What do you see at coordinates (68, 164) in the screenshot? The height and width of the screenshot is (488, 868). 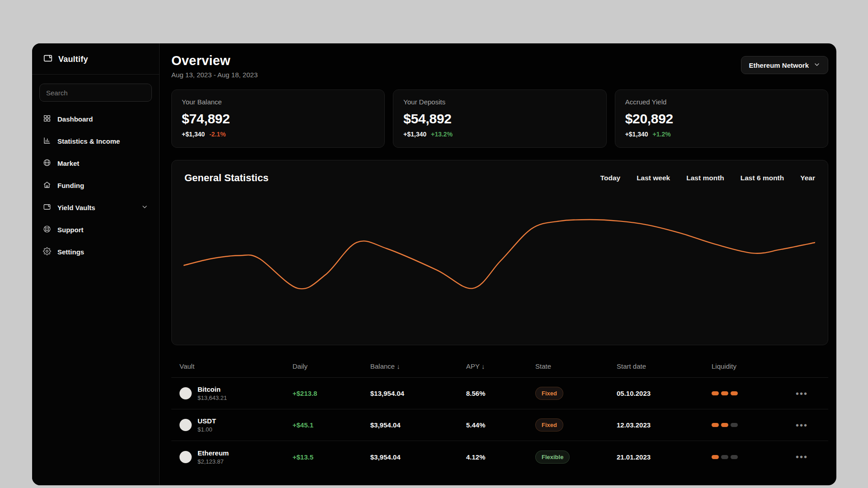 I see `sidebar-item-label: Market` at bounding box center [68, 164].